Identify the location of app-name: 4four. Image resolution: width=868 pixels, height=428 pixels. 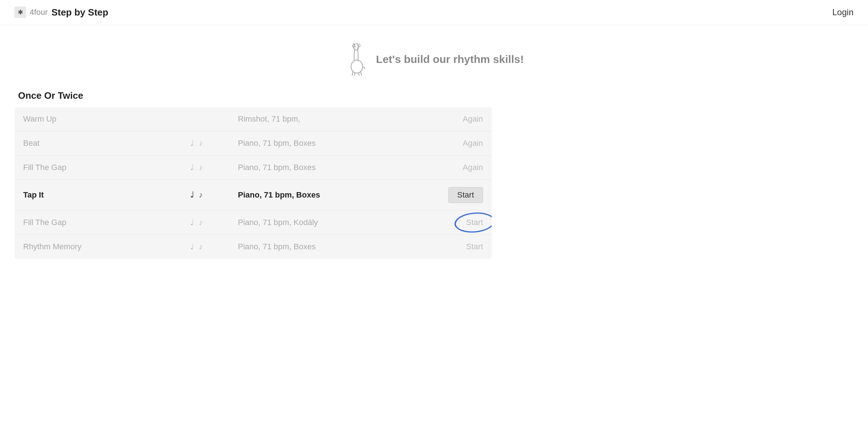
(39, 12).